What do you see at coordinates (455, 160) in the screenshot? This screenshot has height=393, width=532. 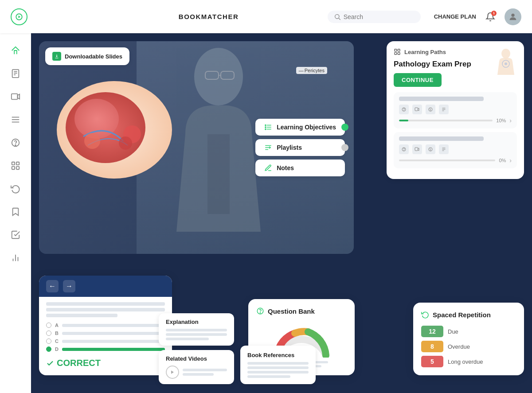 I see `progress-bar-2: 0% ›` at bounding box center [455, 160].